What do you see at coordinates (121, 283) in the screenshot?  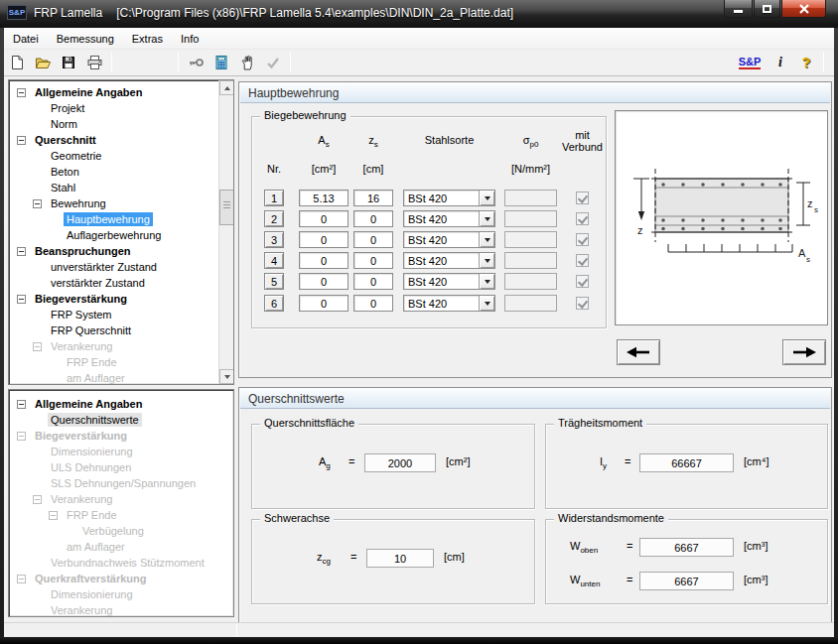 I see `tree-item-verstaerkter-zustand: verstärkter Zustand` at bounding box center [121, 283].